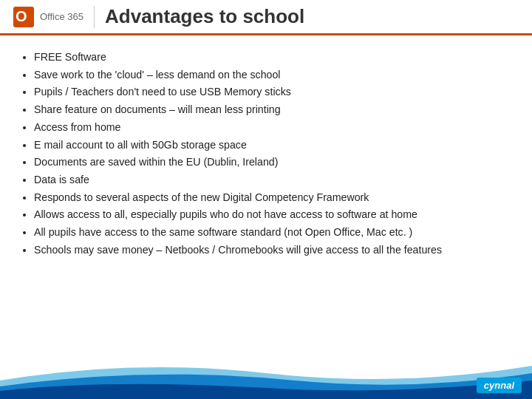 Image resolution: width=532 pixels, height=399 pixels. What do you see at coordinates (274, 145) in the screenshot?
I see `list-item: E mail account to all with 50Gb storage …` at bounding box center [274, 145].